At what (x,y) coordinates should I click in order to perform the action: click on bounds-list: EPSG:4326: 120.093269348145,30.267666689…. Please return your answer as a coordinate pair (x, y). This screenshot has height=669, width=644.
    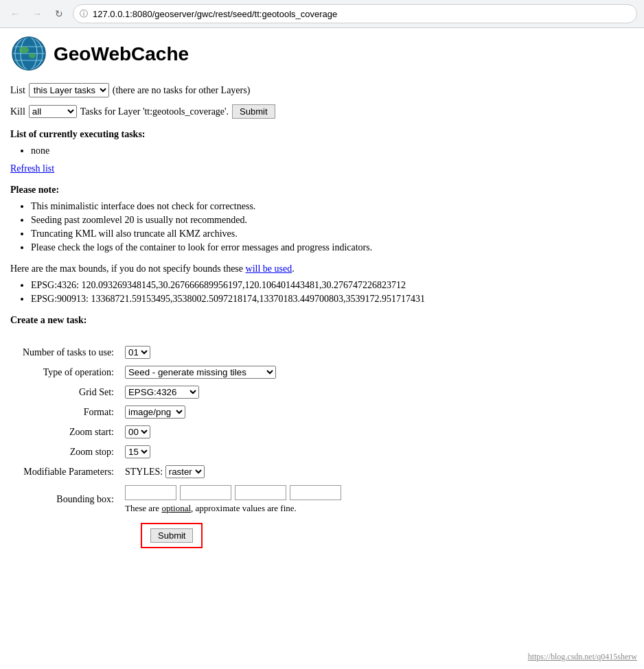
    Looking at the image, I should click on (332, 292).